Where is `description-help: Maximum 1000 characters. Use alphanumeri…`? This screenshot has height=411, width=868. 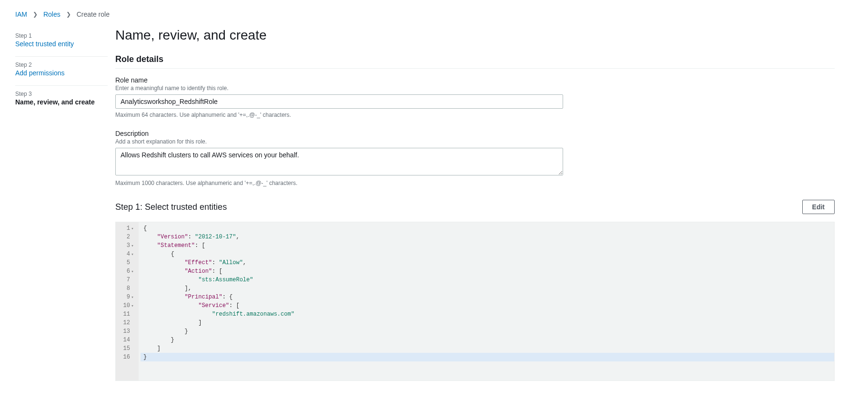 description-help: Maximum 1000 characters. Use alphanumeri… is located at coordinates (475, 183).